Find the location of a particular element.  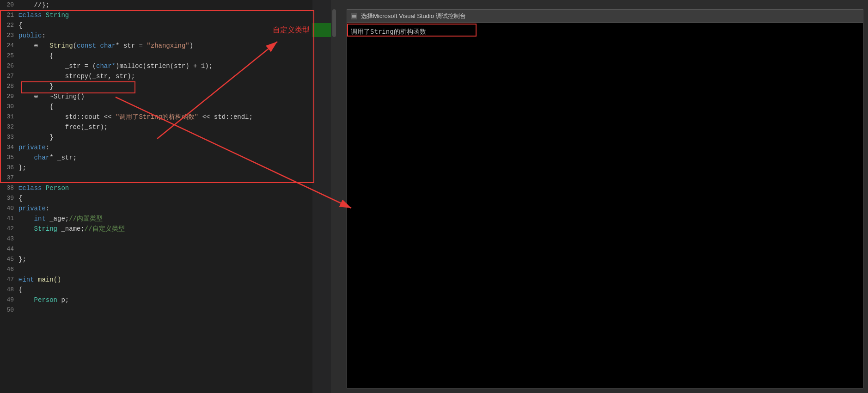

code-line: 39{ is located at coordinates (169, 198).